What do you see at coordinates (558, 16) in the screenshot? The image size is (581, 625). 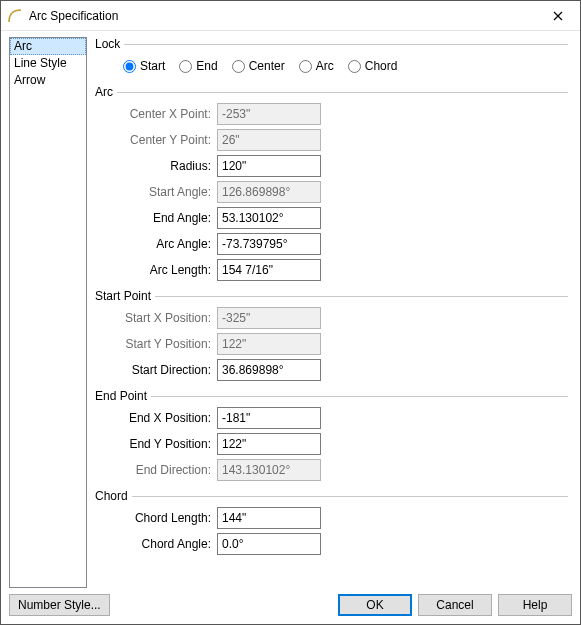 I see `close-button` at bounding box center [558, 16].